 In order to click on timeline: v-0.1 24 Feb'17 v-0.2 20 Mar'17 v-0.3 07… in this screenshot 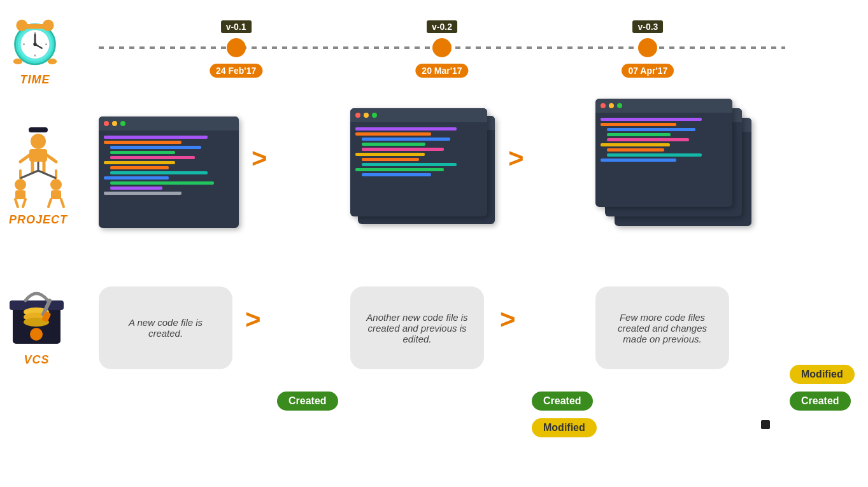, I will do `click(442, 54)`.